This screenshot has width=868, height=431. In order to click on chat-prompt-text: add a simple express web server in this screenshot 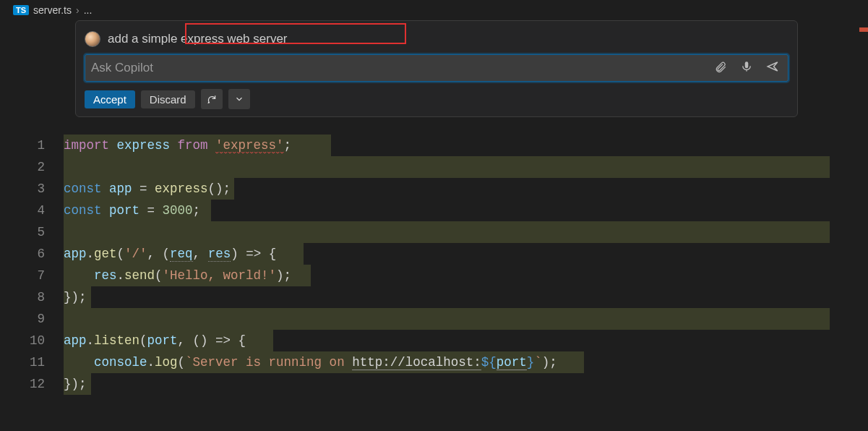, I will do `click(198, 39)`.